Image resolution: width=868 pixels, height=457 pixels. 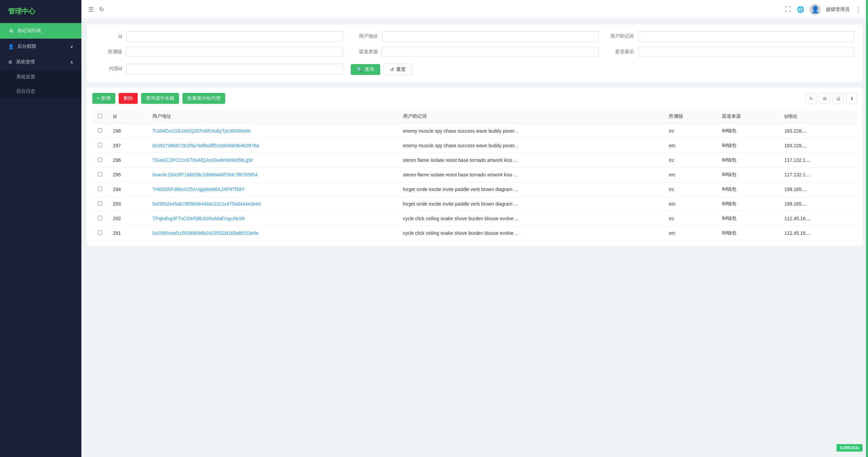 What do you see at coordinates (398, 70) in the screenshot?
I see `reset-button: ↺ 重置` at bounding box center [398, 70].